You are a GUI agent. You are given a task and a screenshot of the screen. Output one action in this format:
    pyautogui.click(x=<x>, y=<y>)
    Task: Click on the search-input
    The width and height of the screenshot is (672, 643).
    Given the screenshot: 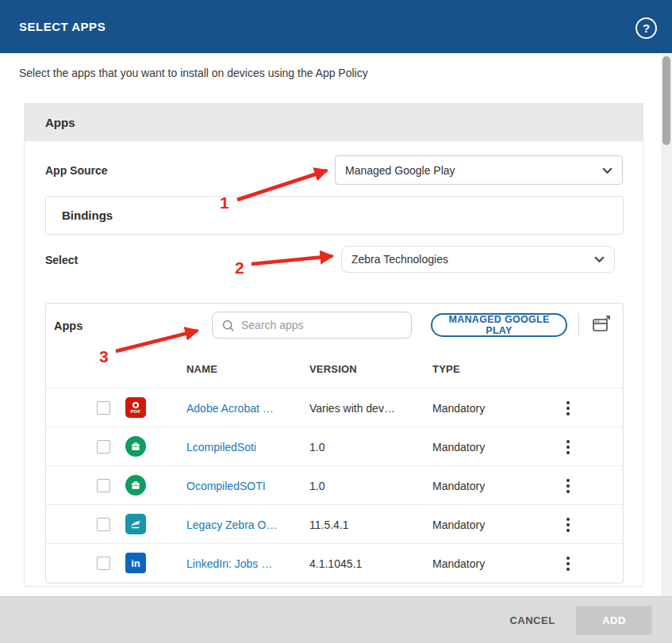 What is the action you would take?
    pyautogui.click(x=323, y=325)
    